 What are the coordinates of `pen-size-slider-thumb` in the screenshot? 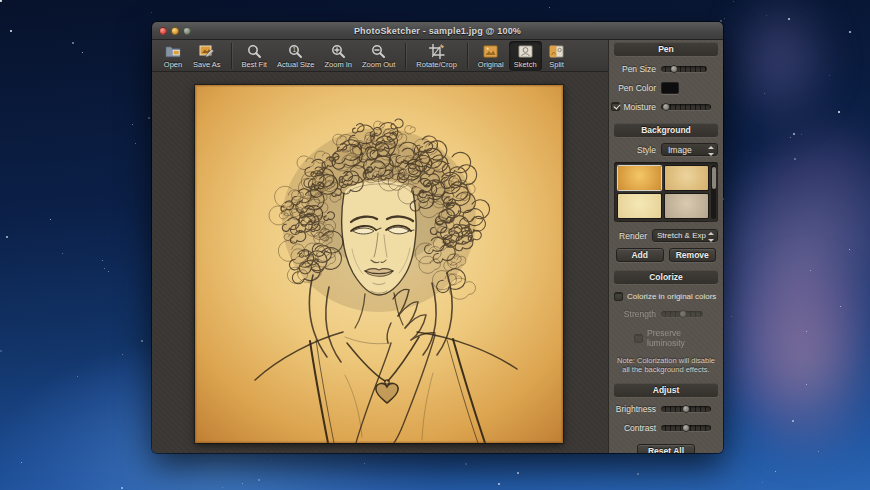 It's located at (674, 69).